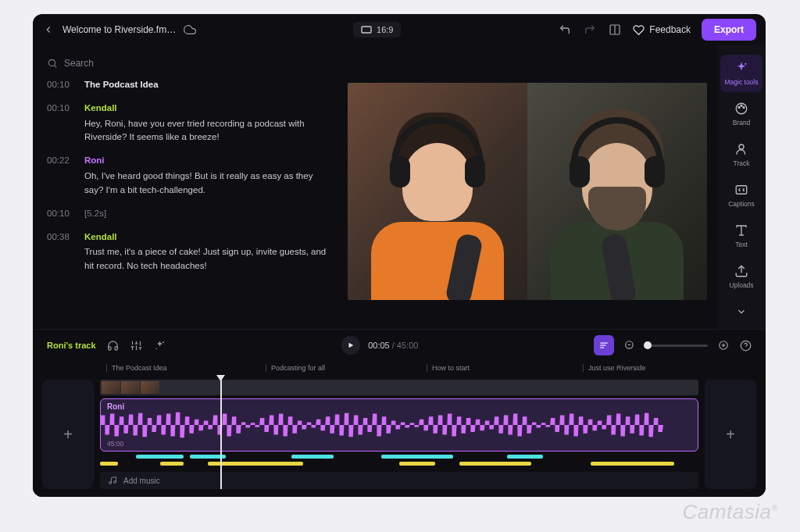  I want to click on rail-item-track: Track, so click(741, 155).